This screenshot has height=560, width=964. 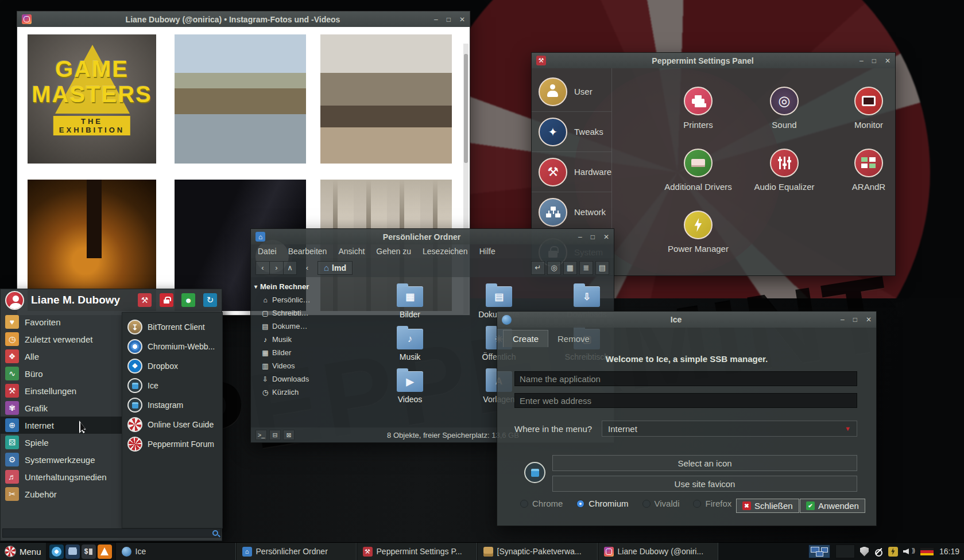 What do you see at coordinates (285, 392) in the screenshot?
I see `sidebar-item-recent: ◷Kürzlich` at bounding box center [285, 392].